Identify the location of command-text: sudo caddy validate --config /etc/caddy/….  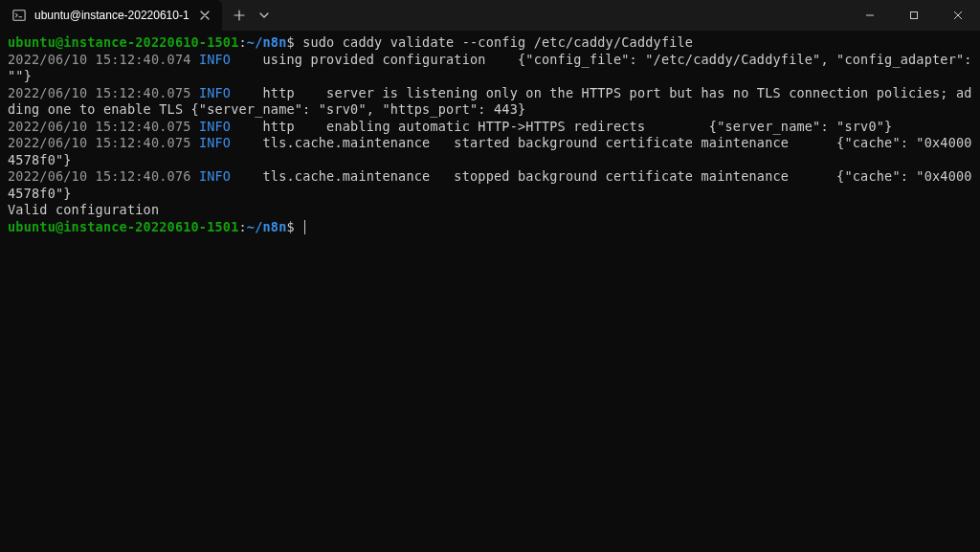
(498, 42).